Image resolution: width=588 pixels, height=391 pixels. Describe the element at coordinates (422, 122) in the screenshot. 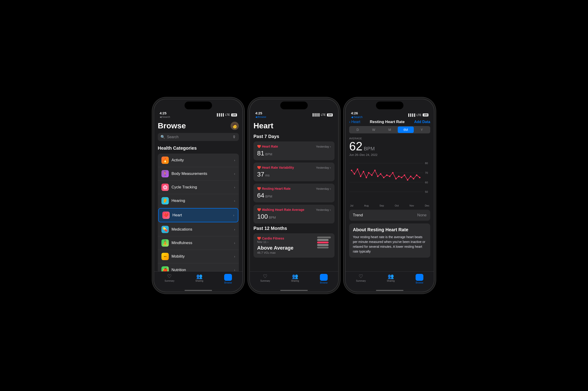

I see `add-data-btn: Add Data` at that location.